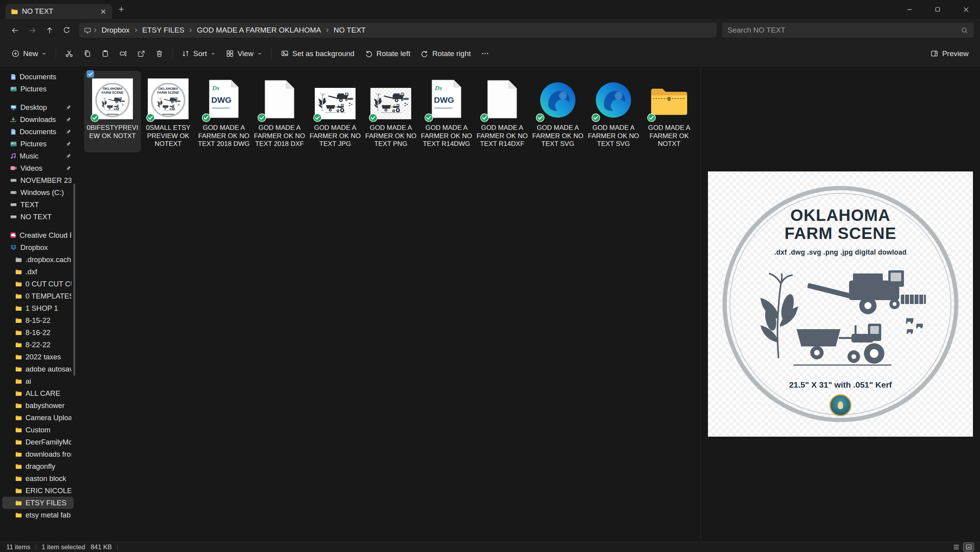 The height and width of the screenshot is (552, 980). I want to click on rename-button, so click(123, 54).